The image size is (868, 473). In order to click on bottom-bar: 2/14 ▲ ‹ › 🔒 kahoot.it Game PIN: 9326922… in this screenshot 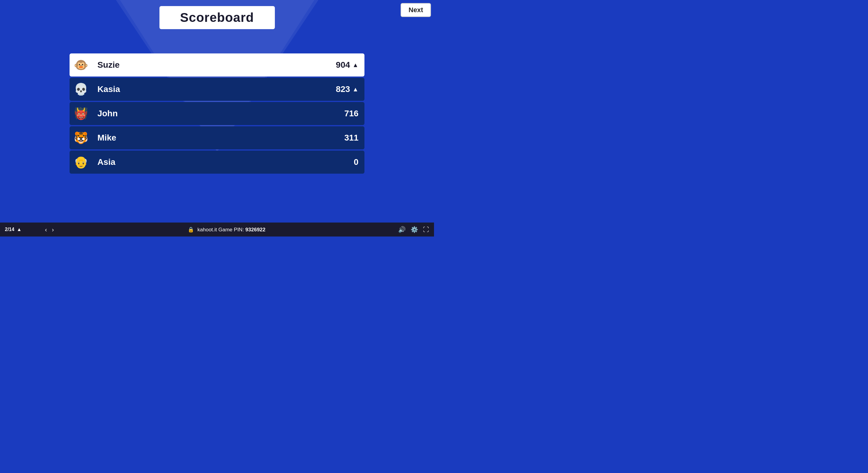, I will do `click(217, 230)`.